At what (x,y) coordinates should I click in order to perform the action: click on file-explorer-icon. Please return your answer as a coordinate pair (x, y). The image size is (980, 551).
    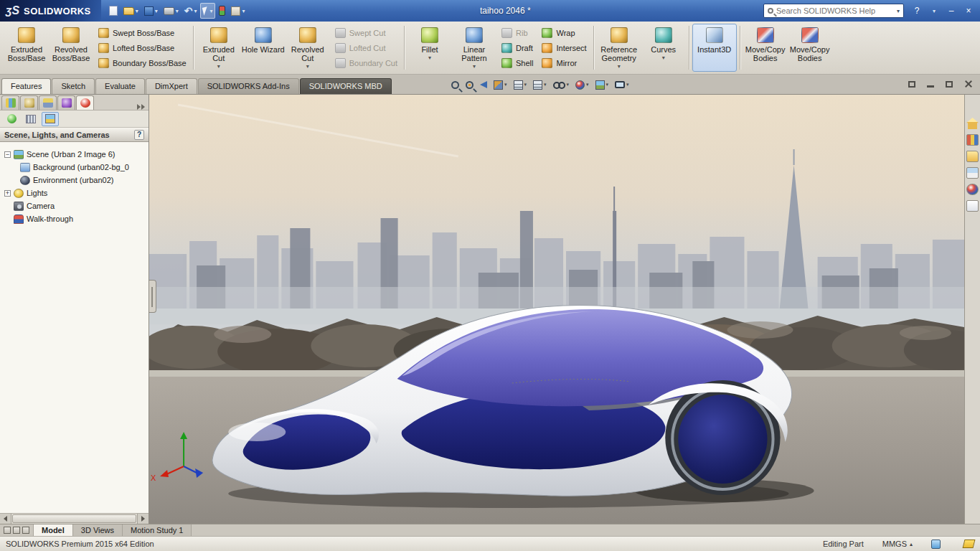
    Looking at the image, I should click on (973, 156).